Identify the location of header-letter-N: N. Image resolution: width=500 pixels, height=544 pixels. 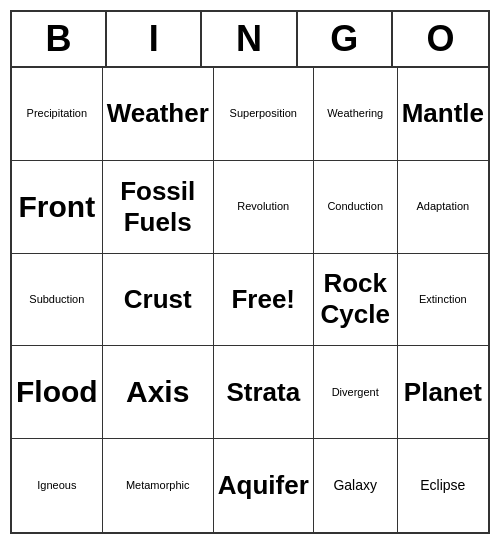
(250, 39).